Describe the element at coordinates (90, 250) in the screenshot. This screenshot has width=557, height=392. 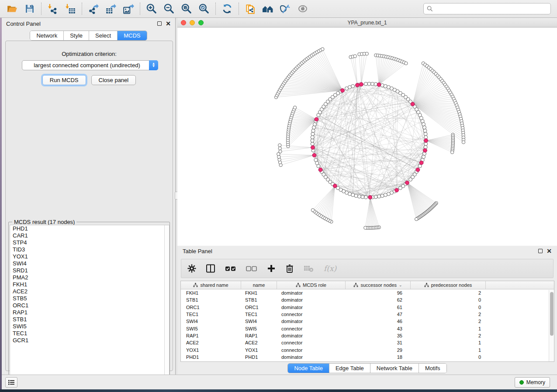
I see `result-node-item: TID3` at that location.